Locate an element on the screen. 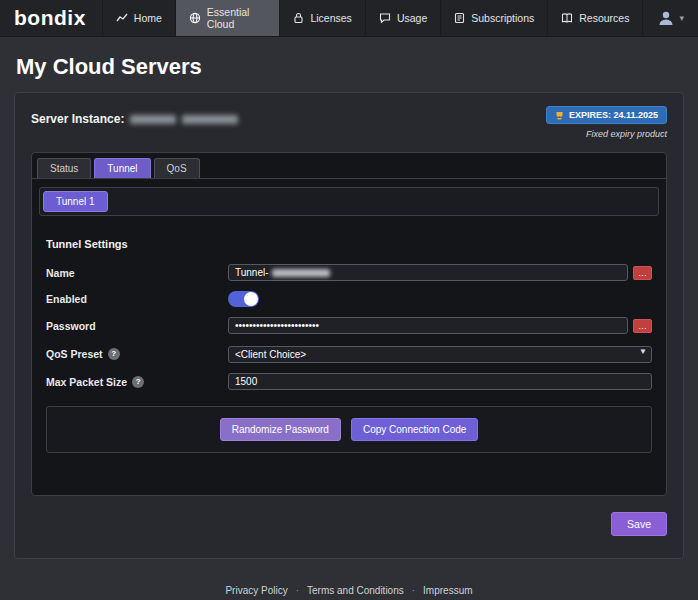 The image size is (698, 600). password-label: Password is located at coordinates (137, 326).